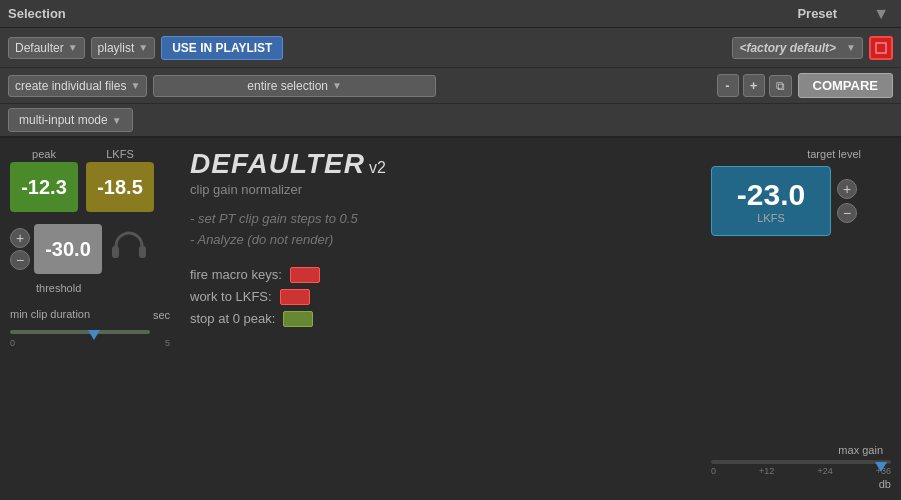 Image resolution: width=901 pixels, height=500 pixels. Describe the element at coordinates (801, 462) in the screenshot. I see `gain-track` at that location.